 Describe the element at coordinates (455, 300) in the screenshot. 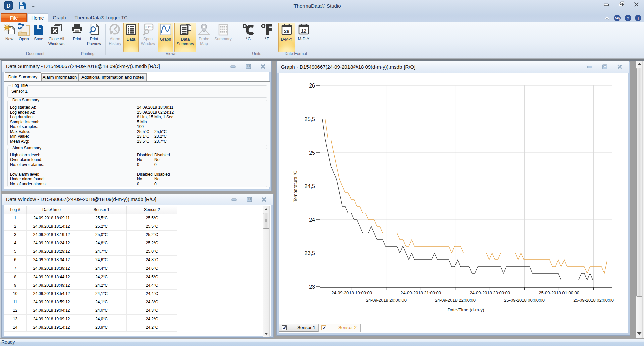

I see `svg-text: 24-09-2018 22:00:00` at that location.